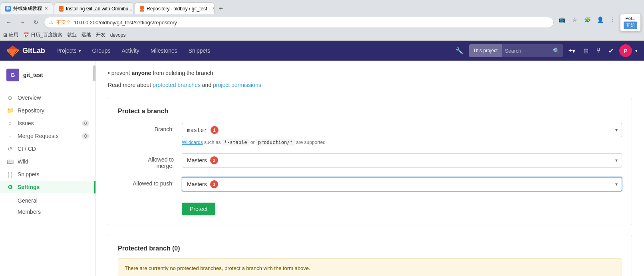 The height and width of the screenshot is (276, 644). Describe the element at coordinates (69, 51) in the screenshot. I see `nav-projects: Projects ▾` at that location.